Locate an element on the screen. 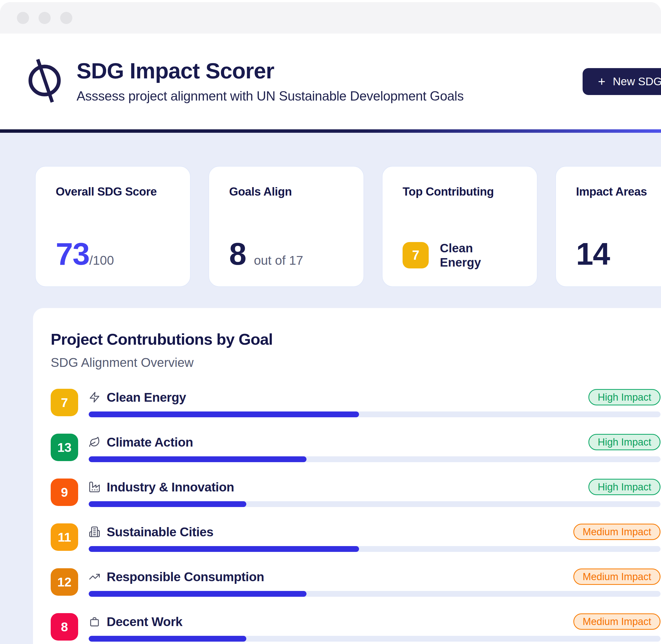 This screenshot has width=661, height=644. stat-card-impact-areas: Impact Areas 14 is located at coordinates (608, 227).